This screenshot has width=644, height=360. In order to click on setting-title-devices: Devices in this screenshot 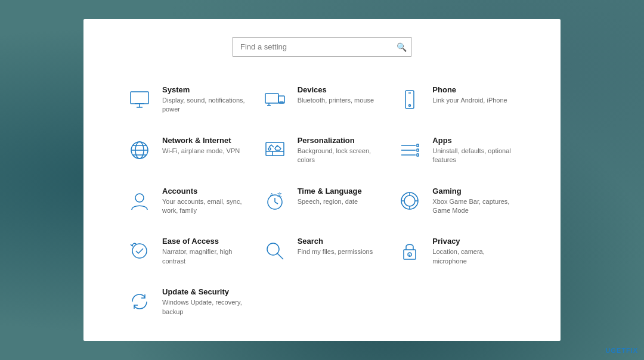, I will do `click(336, 89)`.